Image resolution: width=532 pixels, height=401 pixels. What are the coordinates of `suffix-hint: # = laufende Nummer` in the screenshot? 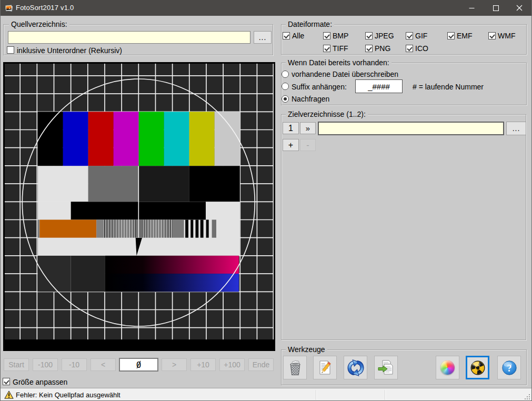 It's located at (448, 87).